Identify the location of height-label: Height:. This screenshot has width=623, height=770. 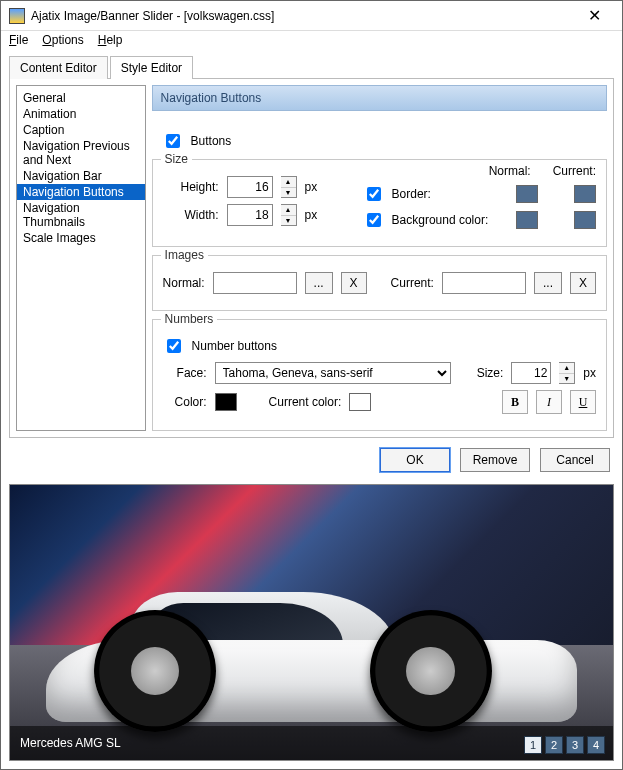
(191, 187).